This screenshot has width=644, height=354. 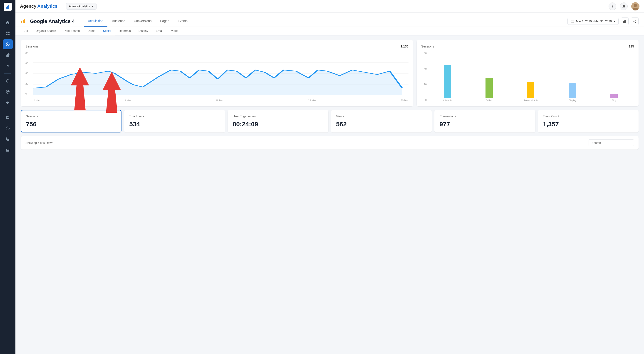 I want to click on x-label-16mar: 16 Mar, so click(x=220, y=101).